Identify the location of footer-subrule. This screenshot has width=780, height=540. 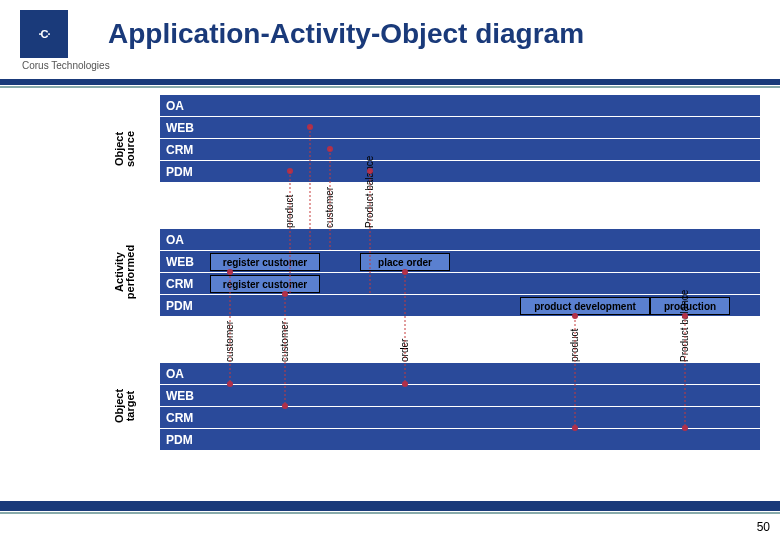
(390, 513).